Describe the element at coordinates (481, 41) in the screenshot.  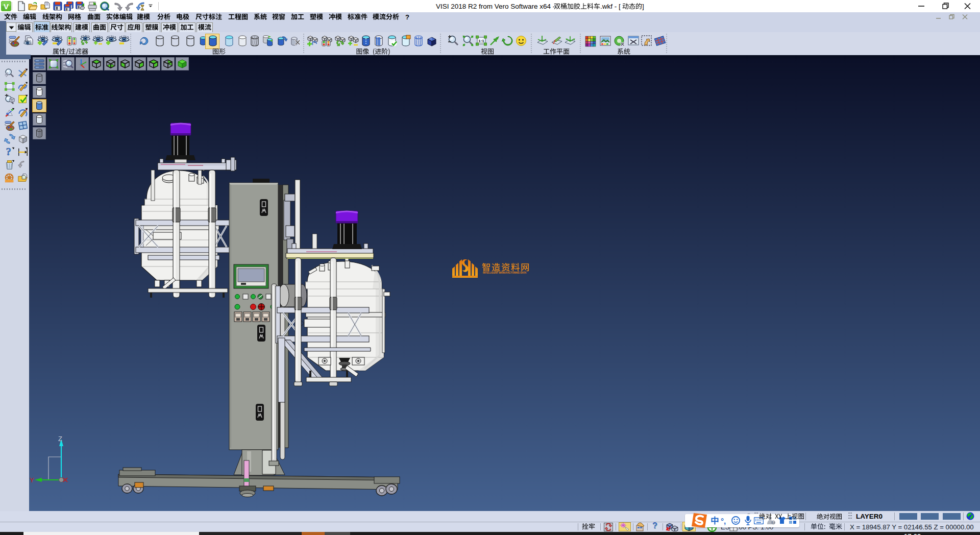
I see `svg-text: 1:1` at that location.